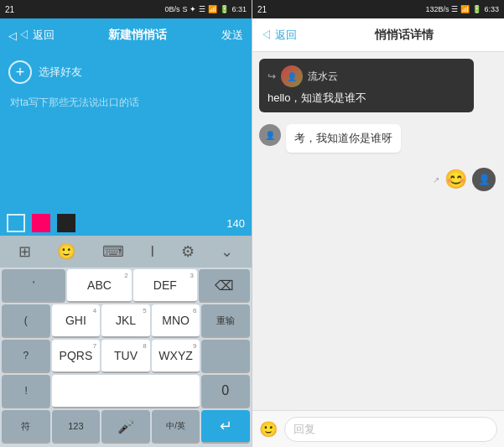 Image resolution: width=504 pixels, height=447 pixels. I want to click on keyboard-row-4: ! 0, so click(126, 391).